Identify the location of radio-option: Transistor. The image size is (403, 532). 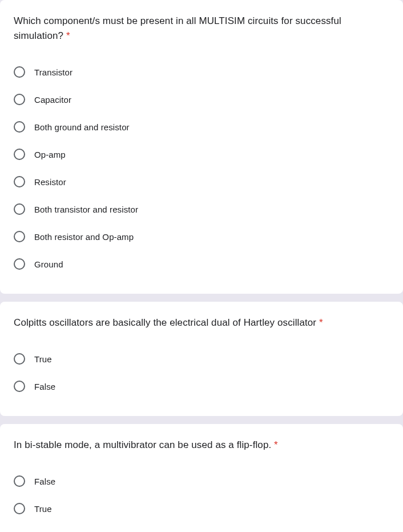
(202, 72).